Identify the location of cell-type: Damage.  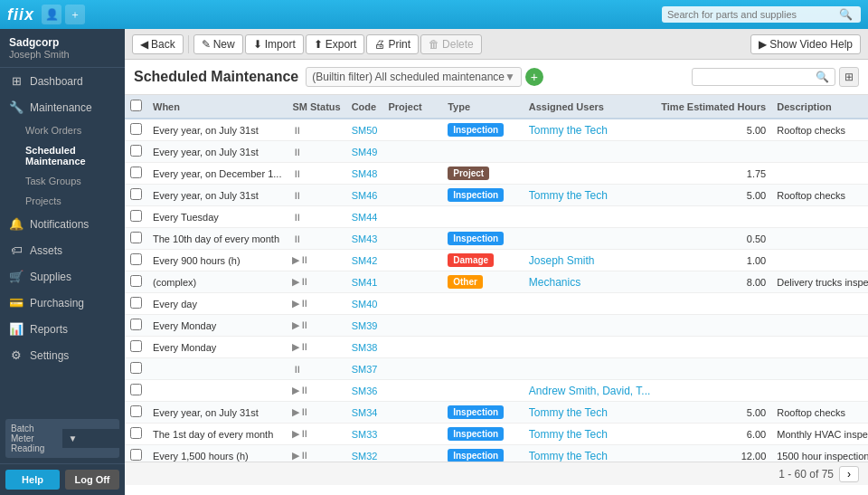
(483, 261).